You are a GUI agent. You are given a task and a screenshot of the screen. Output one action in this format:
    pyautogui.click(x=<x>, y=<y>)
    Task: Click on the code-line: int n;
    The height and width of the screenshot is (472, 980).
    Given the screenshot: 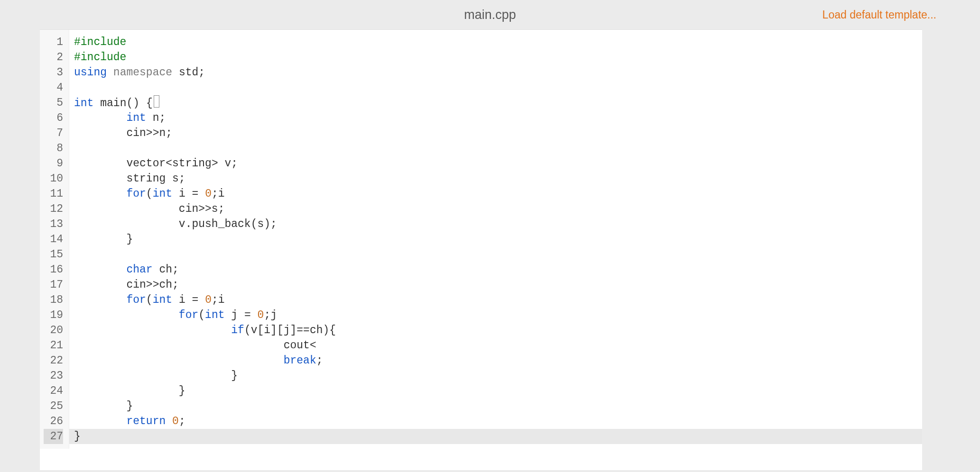 What is the action you would take?
    pyautogui.click(x=496, y=118)
    